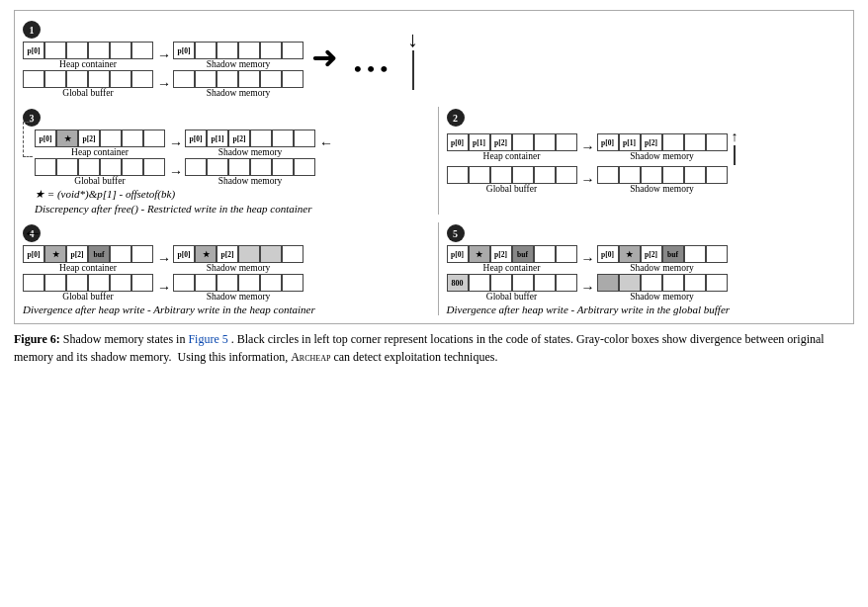 This screenshot has height=607, width=868. I want to click on caption-text3: can detect exploitation techniques., so click(415, 357).